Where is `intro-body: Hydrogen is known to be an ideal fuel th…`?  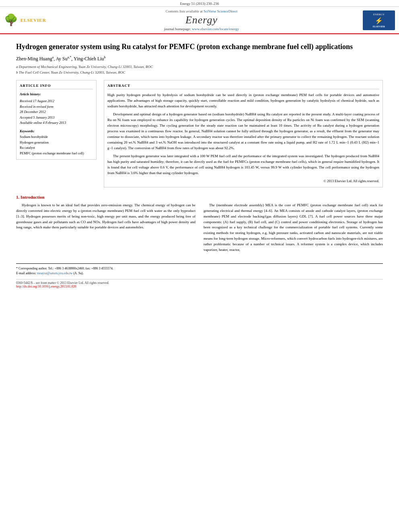
intro-body: Hydrogen is known to be an ideal fuel th… is located at coordinates (200, 229).